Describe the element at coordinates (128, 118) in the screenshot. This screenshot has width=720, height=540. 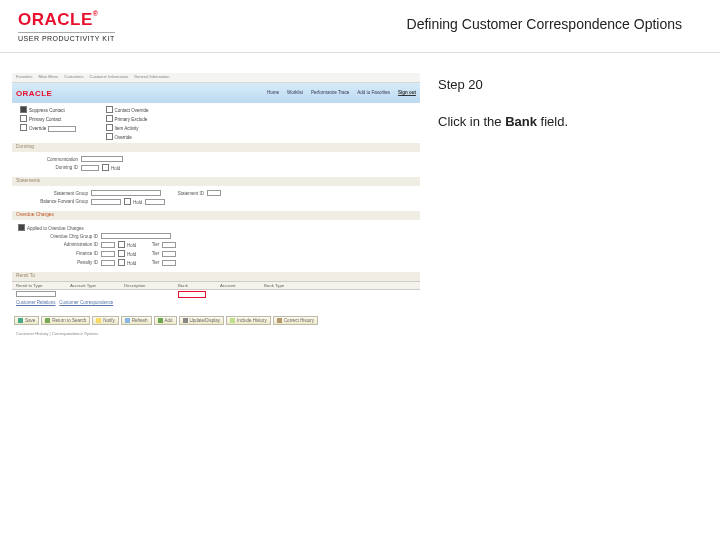
I see `check-primary-exclude: Primary Exclude` at that location.